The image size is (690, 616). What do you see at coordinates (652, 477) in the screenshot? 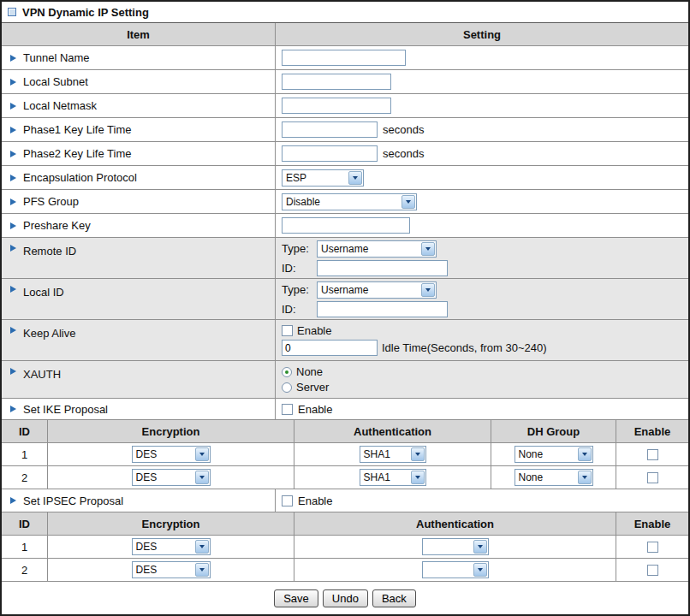
I see `ike-row2-enable-checkbox` at bounding box center [652, 477].